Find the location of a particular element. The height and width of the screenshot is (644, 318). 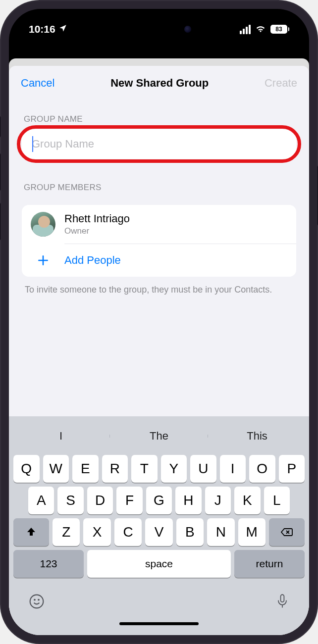

dynamic-island is located at coordinates (159, 29).